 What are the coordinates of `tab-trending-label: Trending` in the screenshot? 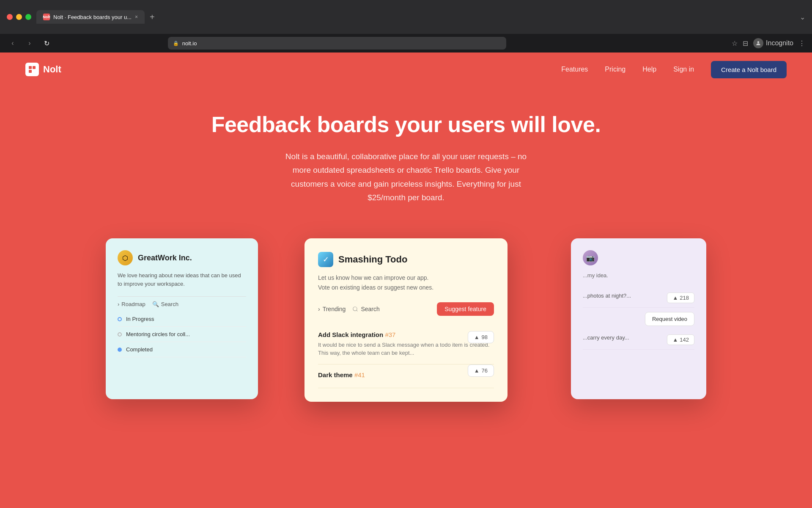 It's located at (334, 309).